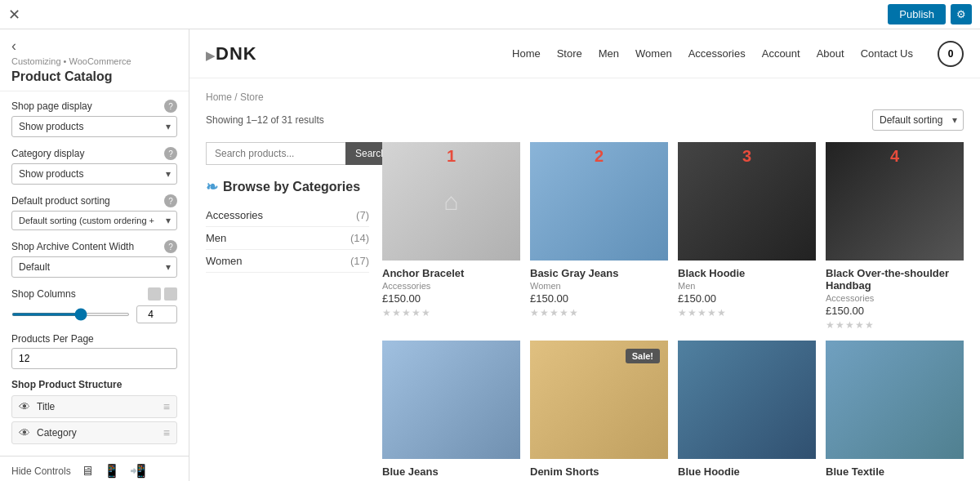 The height and width of the screenshot is (481, 980). Describe the element at coordinates (95, 220) in the screenshot. I see `default-sorting-wrap: Default sorting (custom ordering + na Po…` at that location.